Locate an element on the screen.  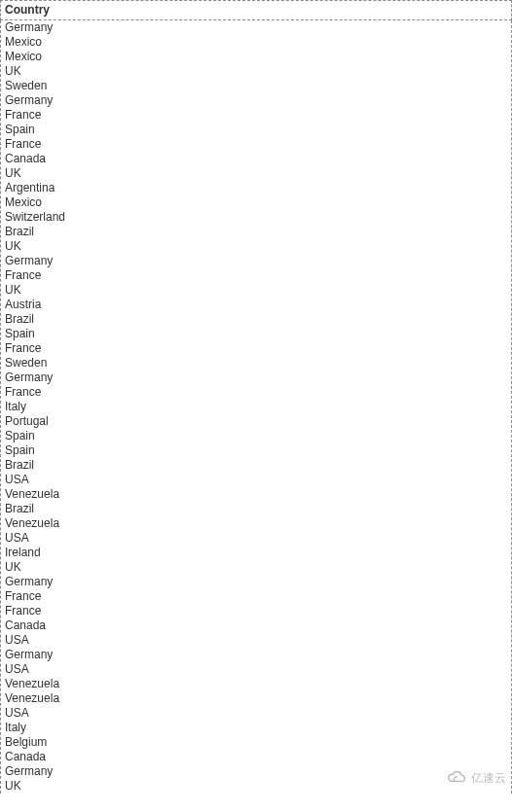
table-row: Ireland is located at coordinates (256, 552).